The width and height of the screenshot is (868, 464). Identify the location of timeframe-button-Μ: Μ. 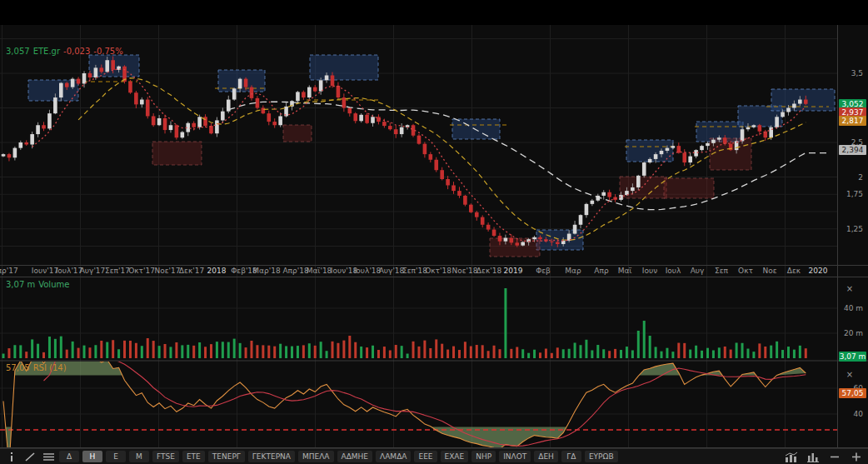
(139, 457).